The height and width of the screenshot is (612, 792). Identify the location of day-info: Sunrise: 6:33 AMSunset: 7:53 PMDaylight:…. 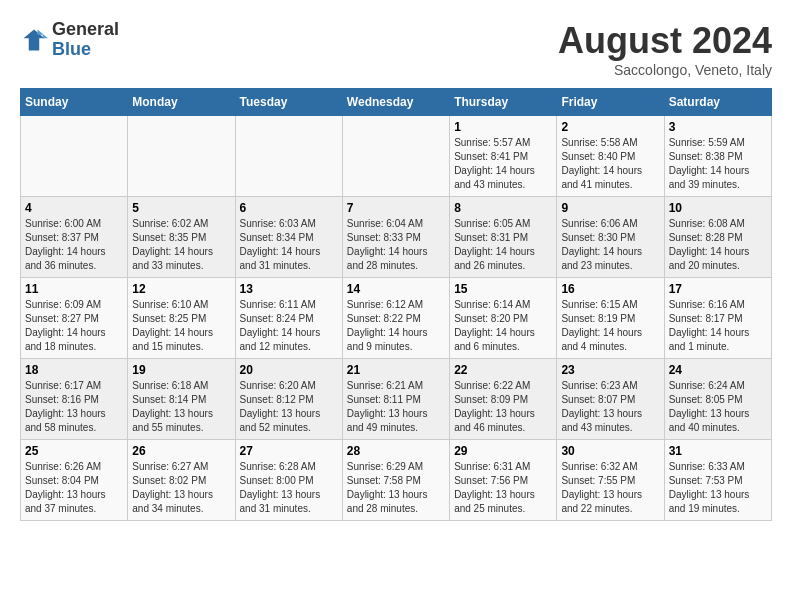
(718, 488).